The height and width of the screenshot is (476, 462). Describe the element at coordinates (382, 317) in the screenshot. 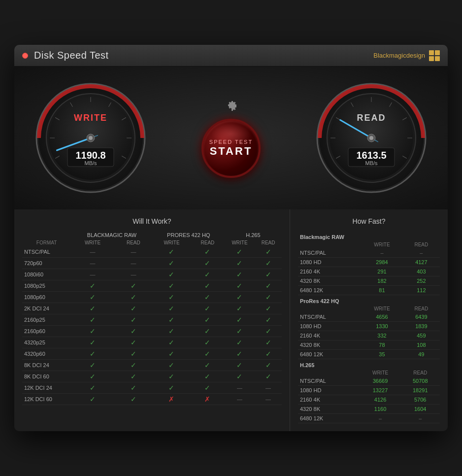

I see `write-cell: 4656` at that location.